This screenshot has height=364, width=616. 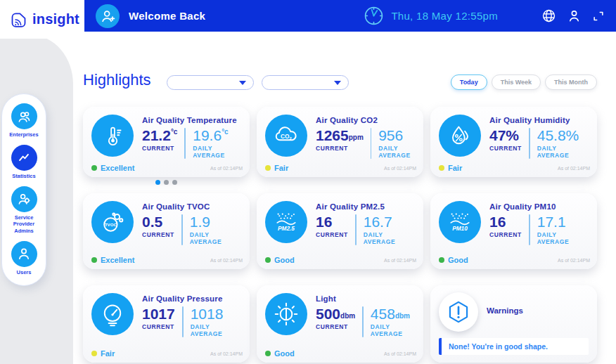 I want to click on fullscreen-button, so click(x=598, y=16).